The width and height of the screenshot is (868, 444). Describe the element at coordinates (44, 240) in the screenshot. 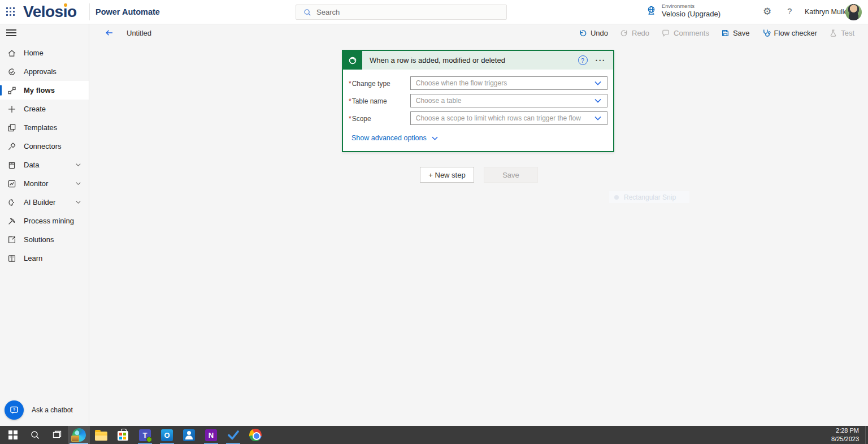

I see `sidebar-item-solutions: Solutions` at that location.